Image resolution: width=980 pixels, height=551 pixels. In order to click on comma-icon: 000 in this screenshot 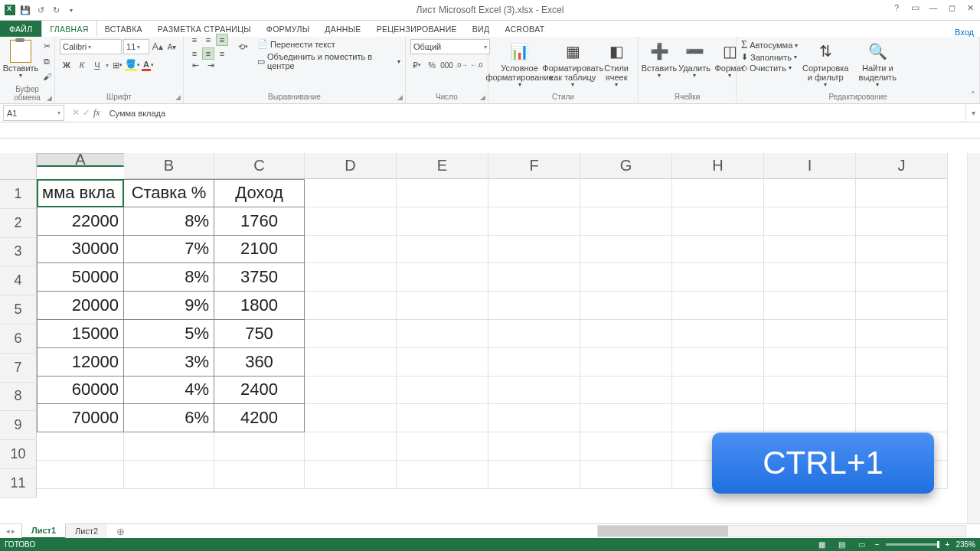, I will do `click(447, 65)`.